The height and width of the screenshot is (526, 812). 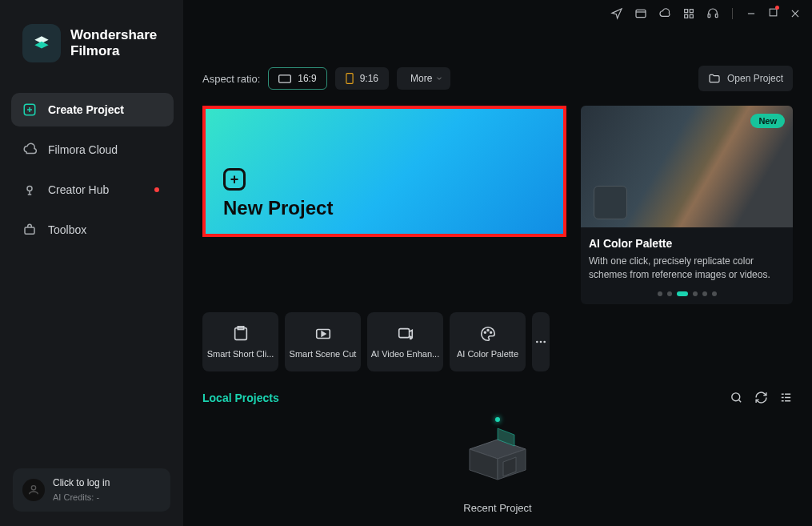 I want to click on send-icon, so click(x=617, y=14).